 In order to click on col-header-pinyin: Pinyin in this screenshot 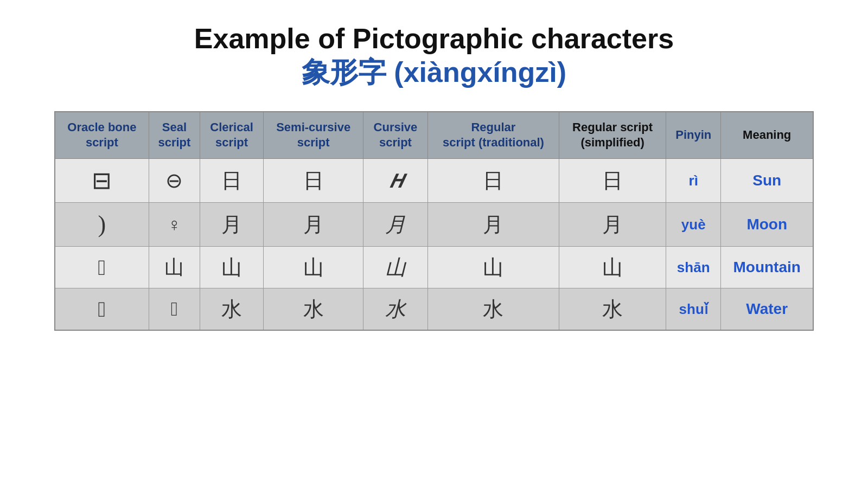, I will do `click(693, 136)`.